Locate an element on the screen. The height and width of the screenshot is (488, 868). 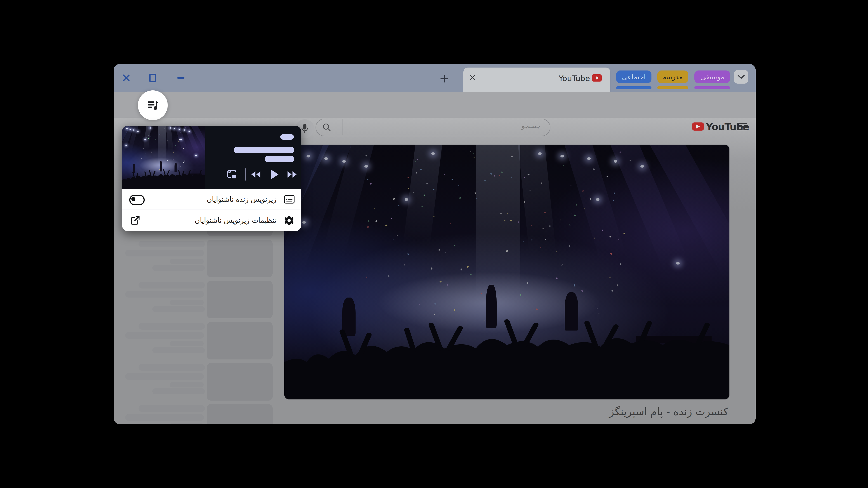
tab-group-school: مدرسه is located at coordinates (673, 77).